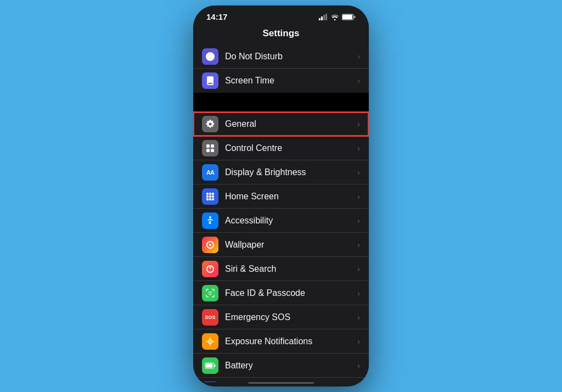  Describe the element at coordinates (210, 293) in the screenshot. I see `face-id-icon` at that location.